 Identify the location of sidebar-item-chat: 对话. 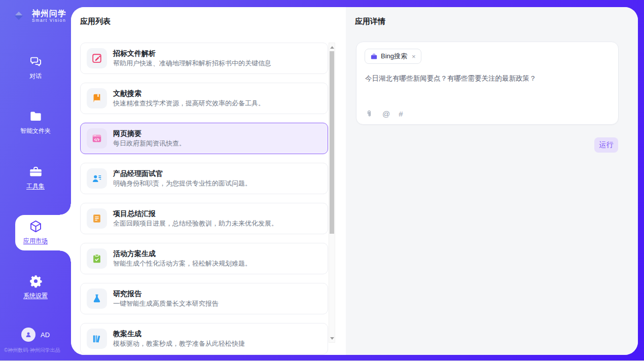
(35, 68).